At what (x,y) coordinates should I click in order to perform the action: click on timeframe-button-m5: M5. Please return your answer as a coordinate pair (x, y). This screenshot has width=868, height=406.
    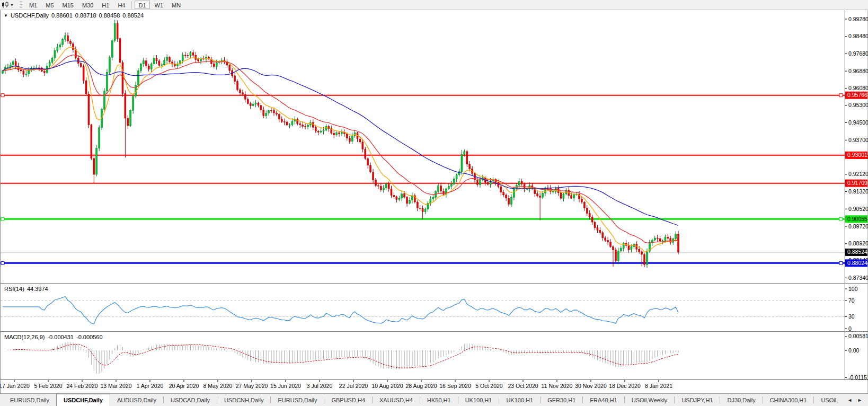
    Looking at the image, I should click on (50, 5).